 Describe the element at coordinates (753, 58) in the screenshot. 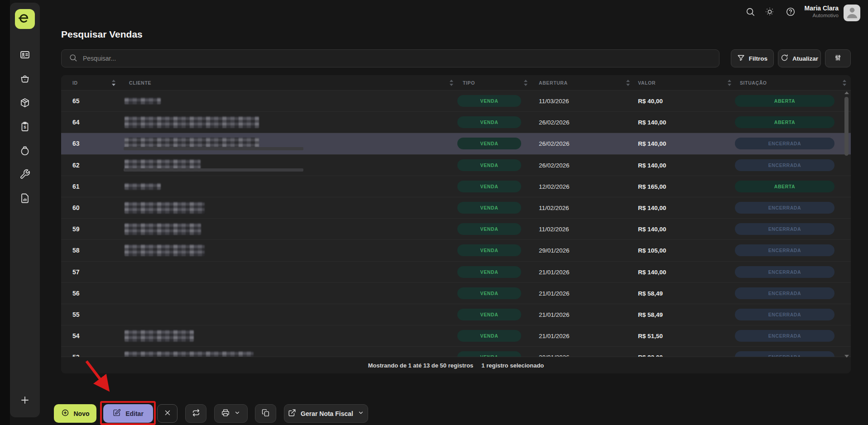

I see `filtros-button: Filtros` at that location.